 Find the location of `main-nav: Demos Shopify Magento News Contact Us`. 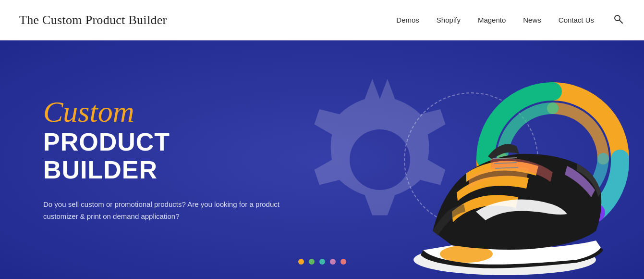

main-nav: Demos Shopify Magento News Contact Us is located at coordinates (510, 20).